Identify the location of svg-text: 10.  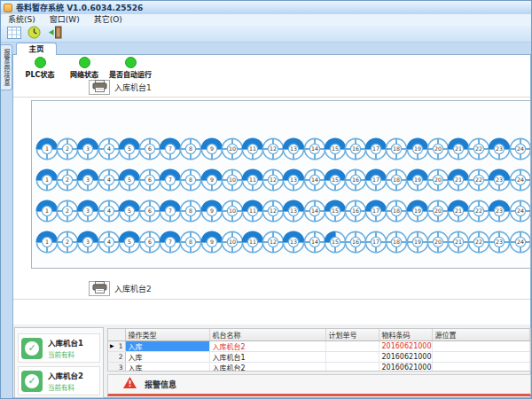
(232, 211).